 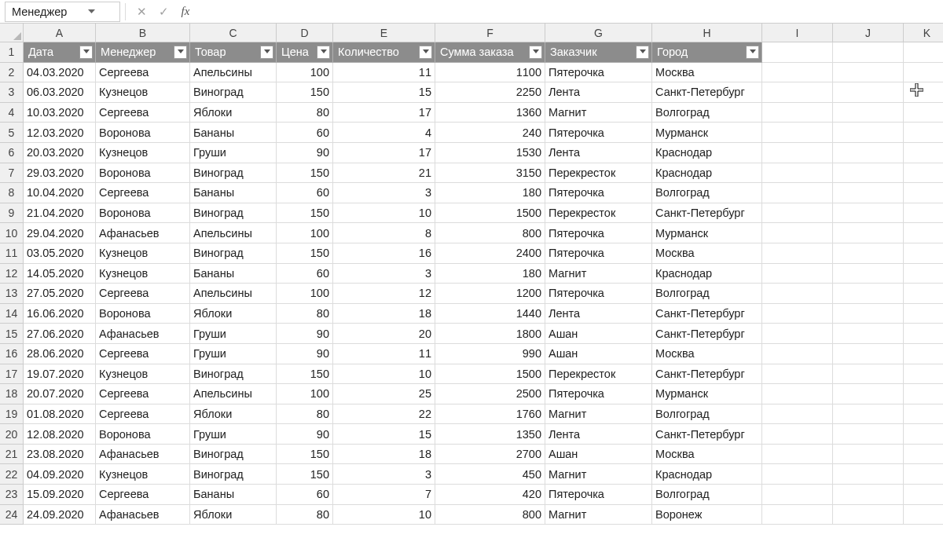 What do you see at coordinates (12, 474) in the screenshot?
I see `row-header: 22` at bounding box center [12, 474].